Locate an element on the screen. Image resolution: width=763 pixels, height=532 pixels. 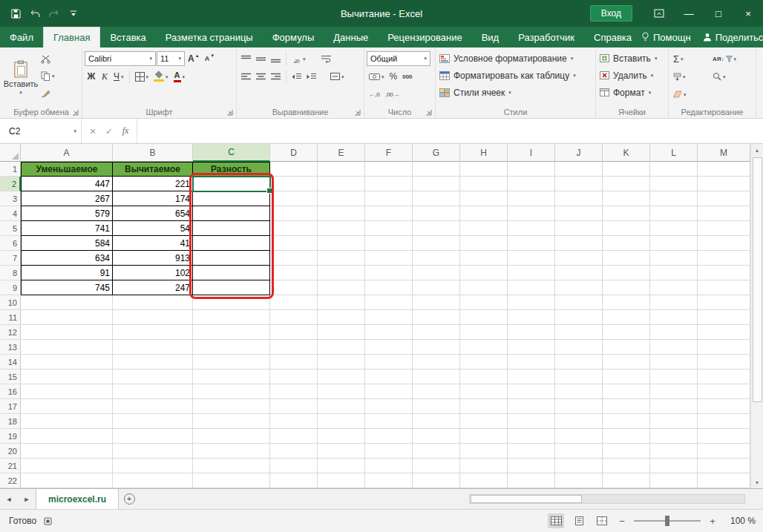
cell-F20 is located at coordinates (389, 451).